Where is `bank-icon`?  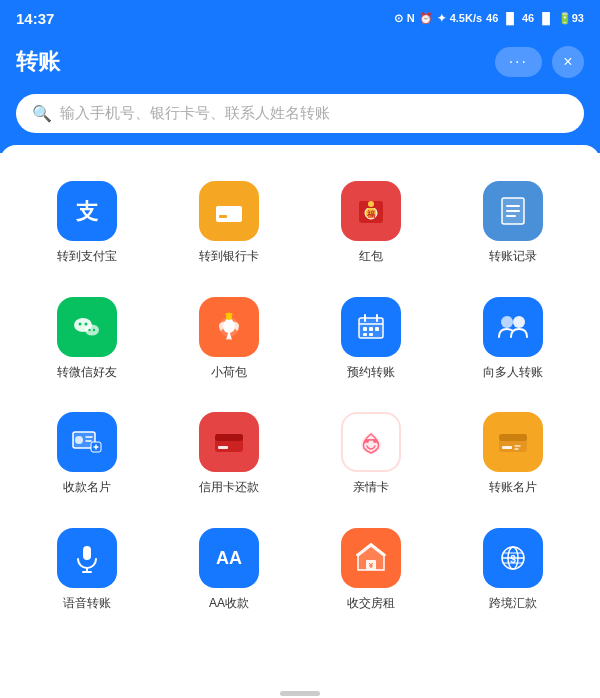
bank-icon is located at coordinates (229, 211).